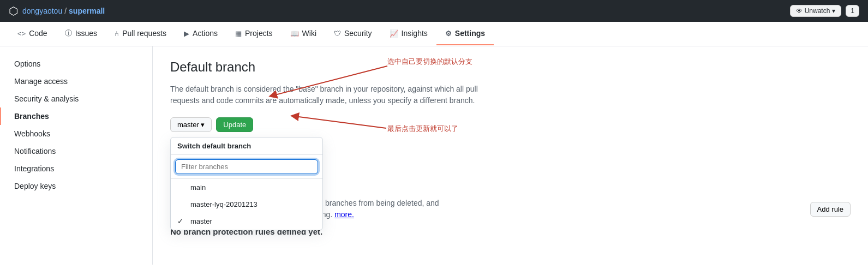 This screenshot has width=868, height=275. I want to click on check-icon-master: ✓, so click(182, 222).